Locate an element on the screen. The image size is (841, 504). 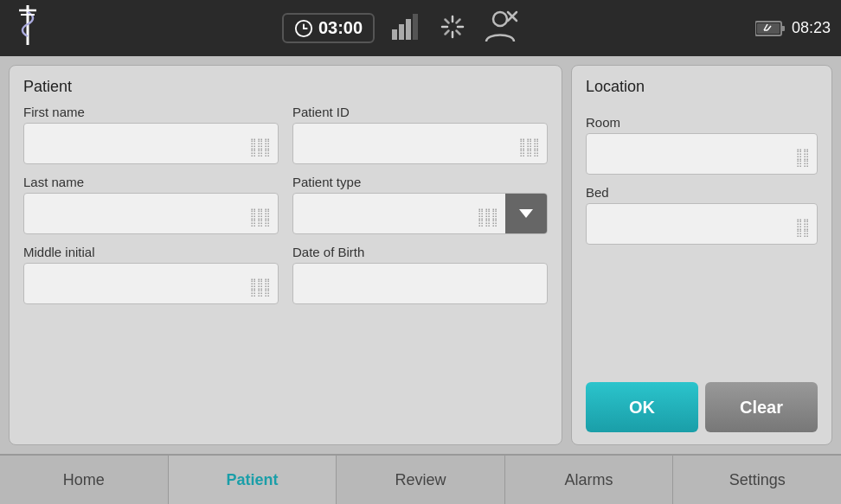
status-left is located at coordinates (28, 28).